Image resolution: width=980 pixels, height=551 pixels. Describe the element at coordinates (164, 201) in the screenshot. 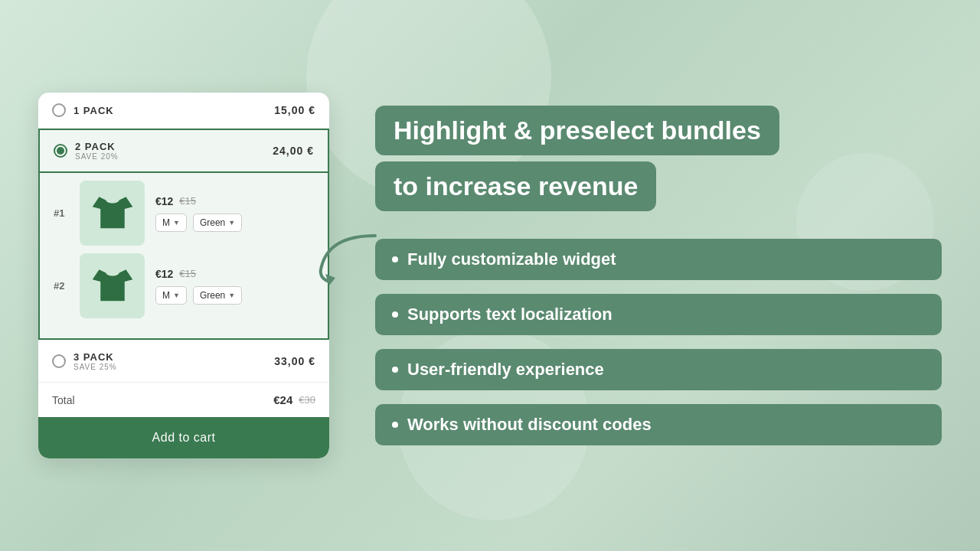

I see `item-1-price-current: €12` at that location.